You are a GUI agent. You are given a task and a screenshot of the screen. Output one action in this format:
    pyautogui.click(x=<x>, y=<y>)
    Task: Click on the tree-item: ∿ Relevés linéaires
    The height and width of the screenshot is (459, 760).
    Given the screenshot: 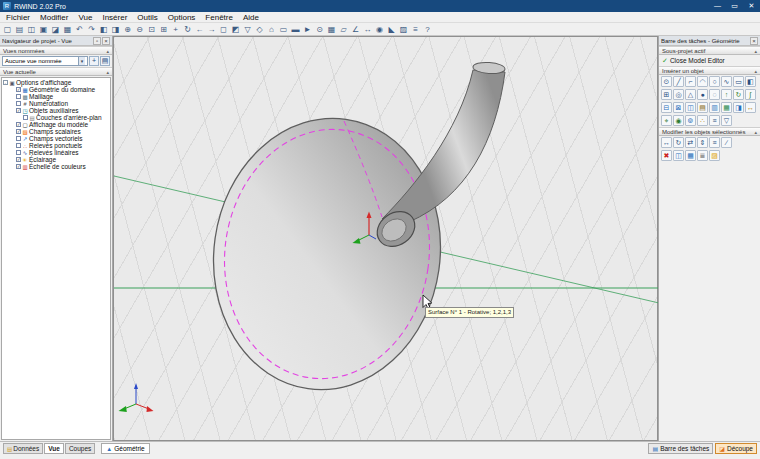 What is the action you would take?
    pyautogui.click(x=56, y=152)
    